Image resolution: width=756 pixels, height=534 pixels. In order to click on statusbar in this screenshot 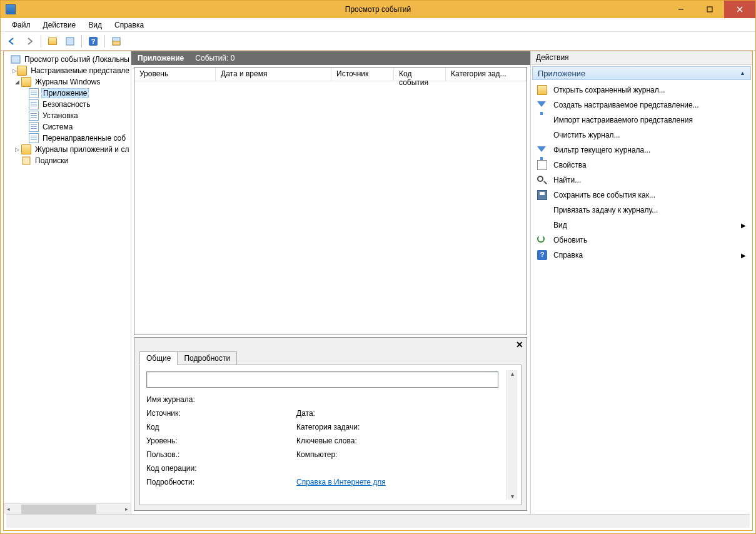, I will do `click(378, 521)`.